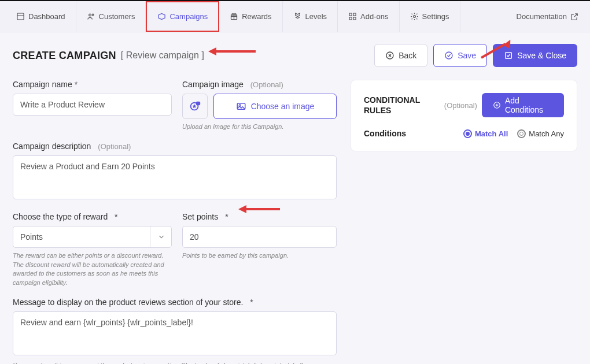  Describe the element at coordinates (175, 333) in the screenshot. I see `message-input: Review and earn {wlr_points} {wlr_points…` at that location.